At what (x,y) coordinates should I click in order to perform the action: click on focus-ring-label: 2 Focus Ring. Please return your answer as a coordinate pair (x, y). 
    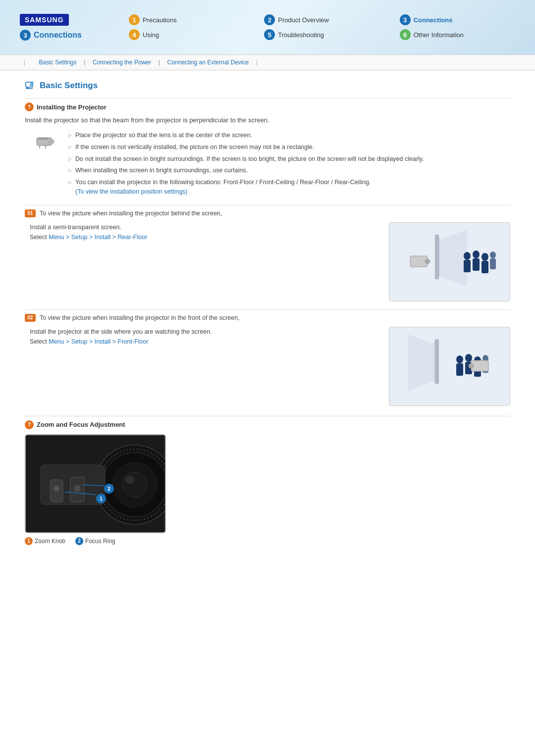
    Looking at the image, I should click on (95, 541).